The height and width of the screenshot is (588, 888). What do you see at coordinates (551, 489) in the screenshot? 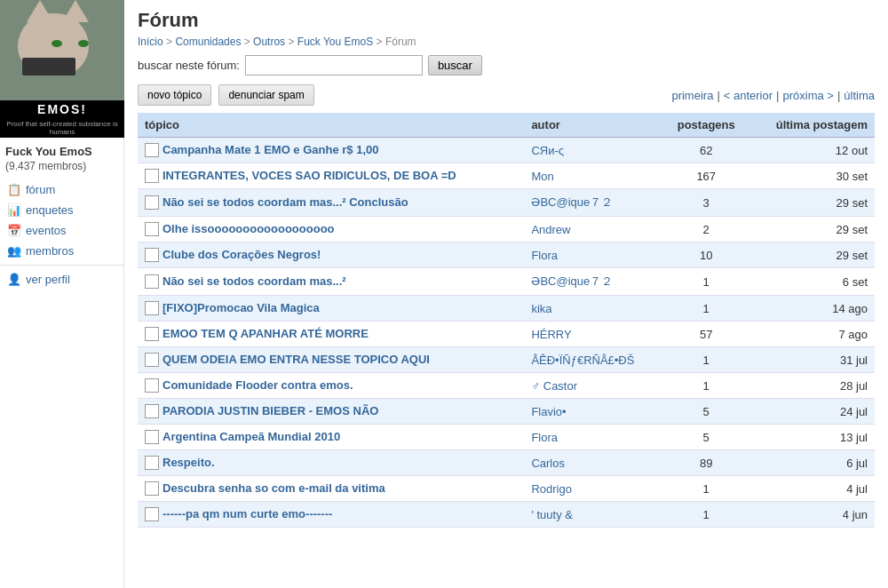
I see `author-link: Rodrigo` at bounding box center [551, 489].